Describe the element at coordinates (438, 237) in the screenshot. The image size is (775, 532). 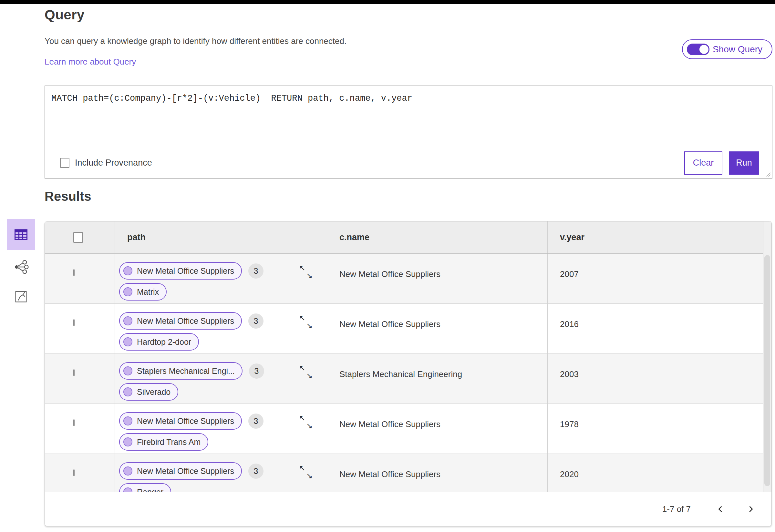
I see `column-header-c-name: c.name` at that location.